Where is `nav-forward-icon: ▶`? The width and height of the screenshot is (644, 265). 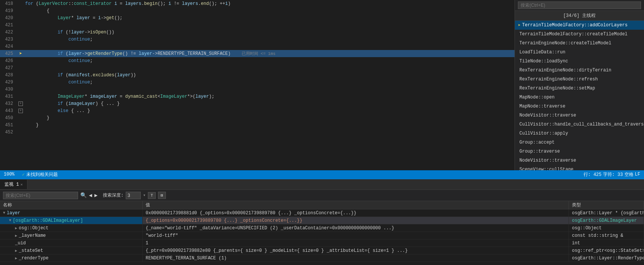
nav-forward-icon: ▶ is located at coordinates (96, 195).